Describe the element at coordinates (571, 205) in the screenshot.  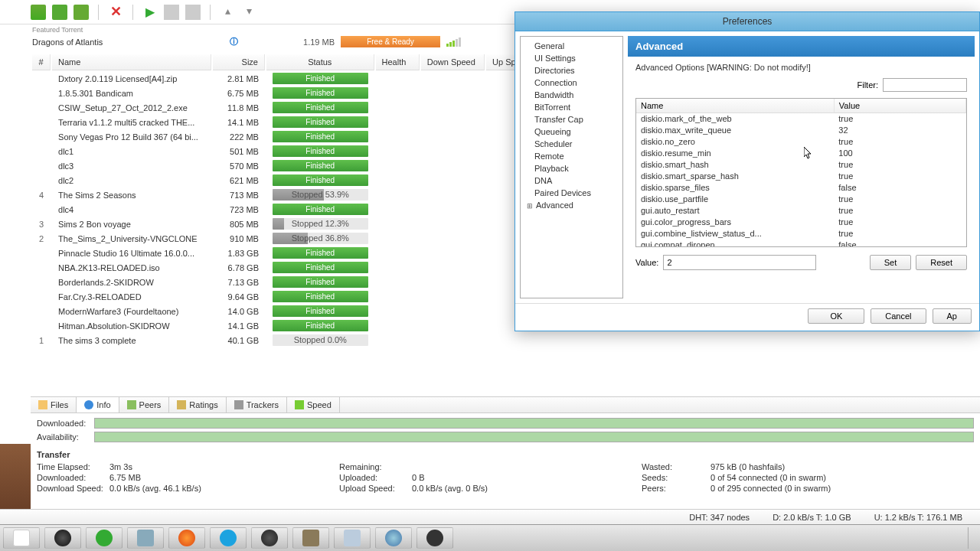
I see `tree-item: ⊞Advanced` at that location.